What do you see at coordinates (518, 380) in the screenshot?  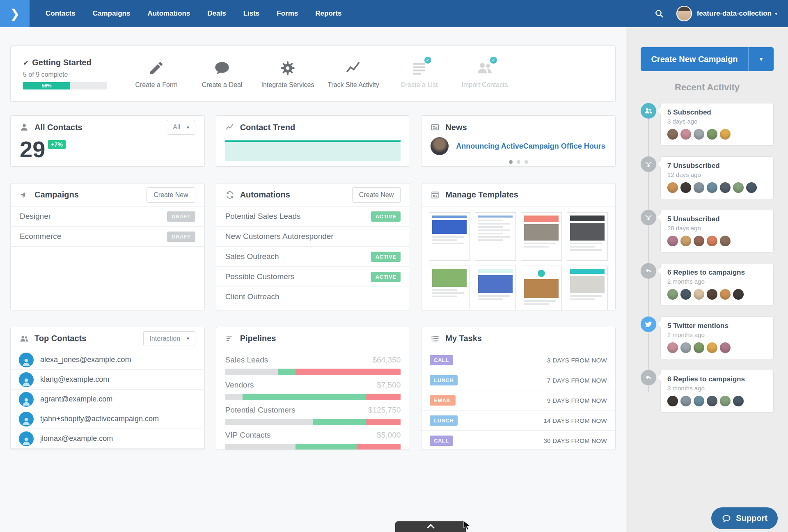 I see `task-row: LUNCH7 DAYS FROM NOW` at bounding box center [518, 380].